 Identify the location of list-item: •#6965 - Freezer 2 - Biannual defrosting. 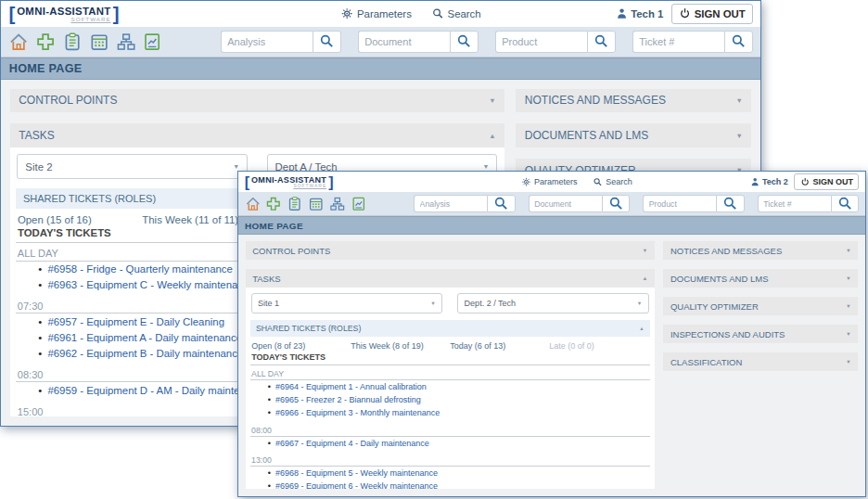
(451, 400).